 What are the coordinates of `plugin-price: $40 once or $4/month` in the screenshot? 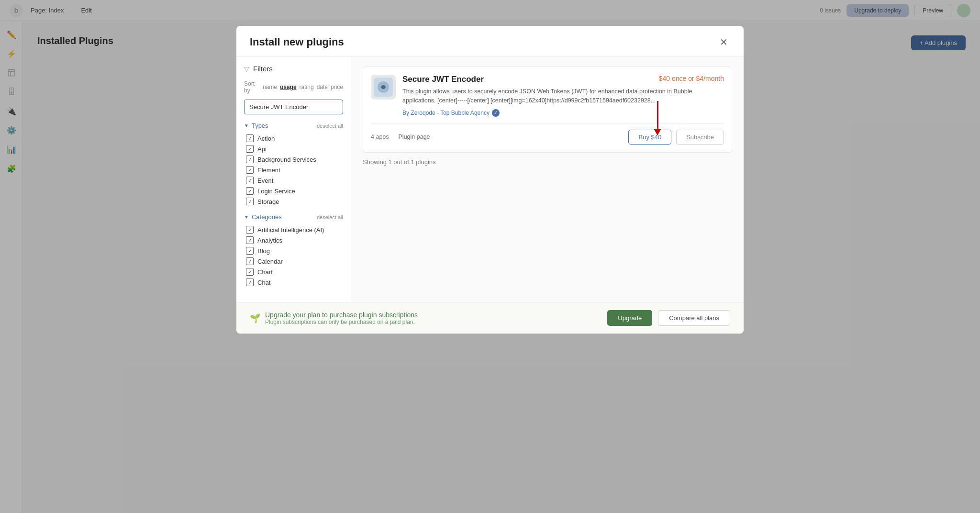 It's located at (691, 78).